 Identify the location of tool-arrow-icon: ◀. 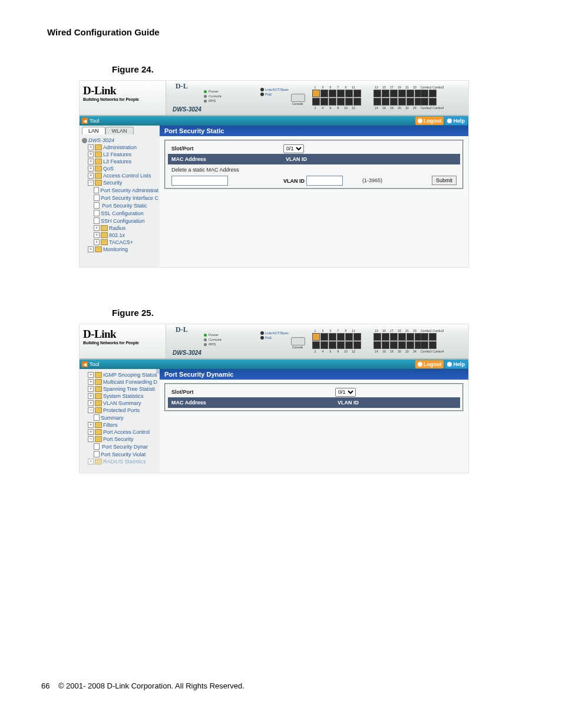
(85, 364).